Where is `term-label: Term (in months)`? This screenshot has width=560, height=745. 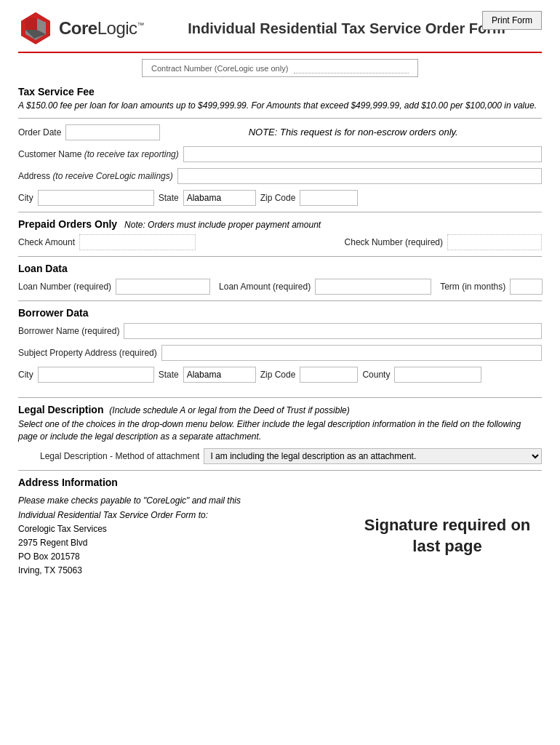 term-label: Term (in months) is located at coordinates (473, 287).